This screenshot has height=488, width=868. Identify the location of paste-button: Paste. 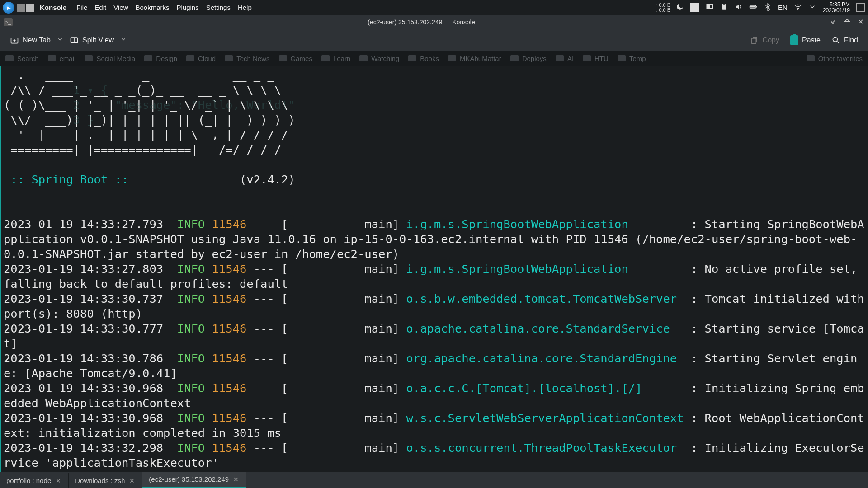
(806, 40).